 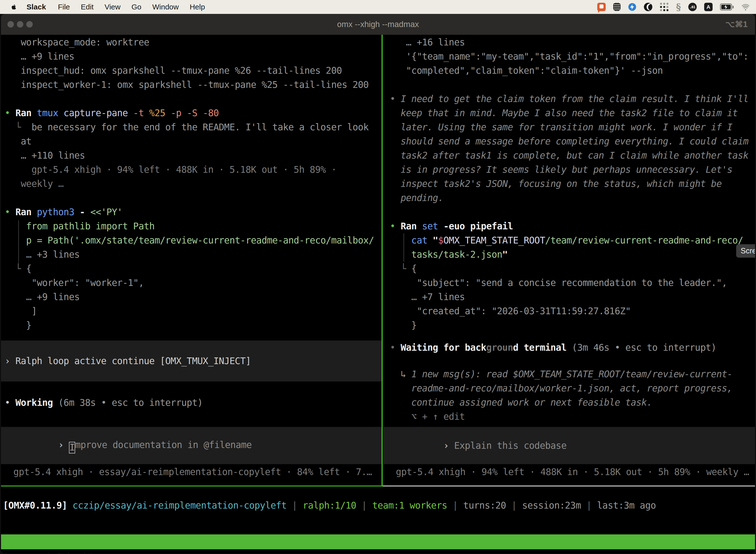 What do you see at coordinates (141, 113) in the screenshot?
I see `text-segment: -t` at bounding box center [141, 113].